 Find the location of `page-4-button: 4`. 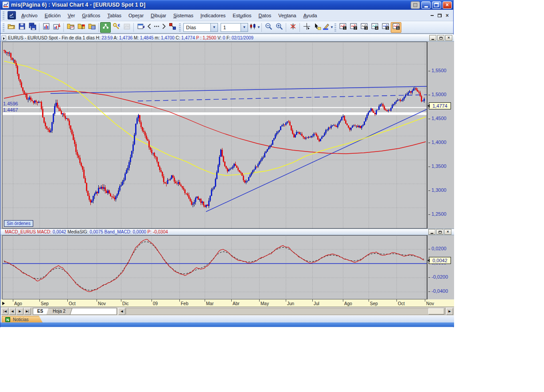

page-4-button: 4 is located at coordinates (375, 27).